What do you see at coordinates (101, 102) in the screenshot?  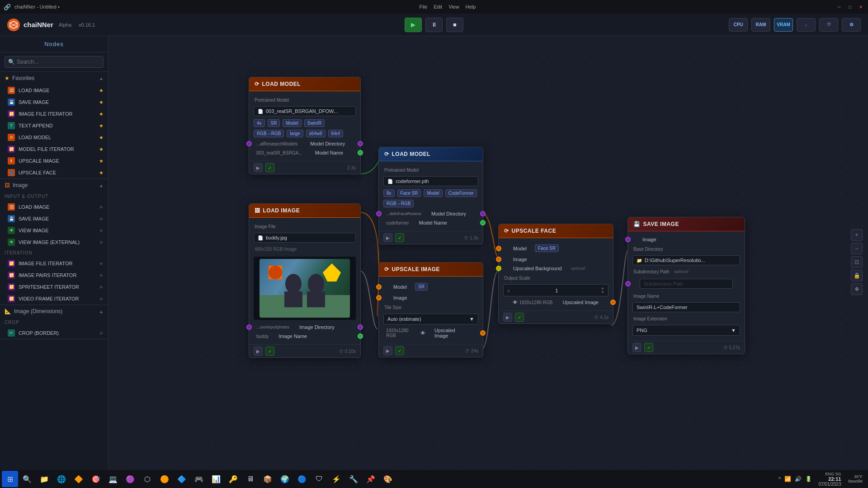 I see `save-image-fav-star: ★` at bounding box center [101, 102].